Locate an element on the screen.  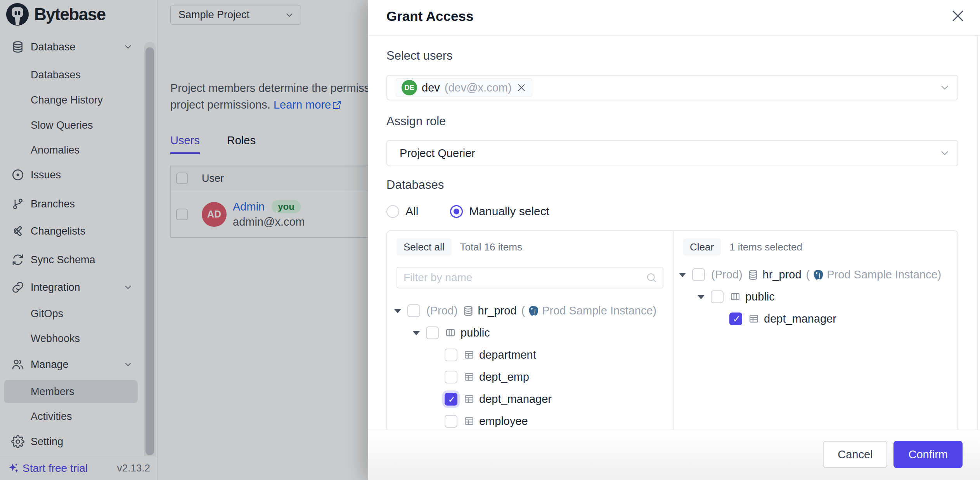
modal-header: Grant Access is located at coordinates (674, 18).